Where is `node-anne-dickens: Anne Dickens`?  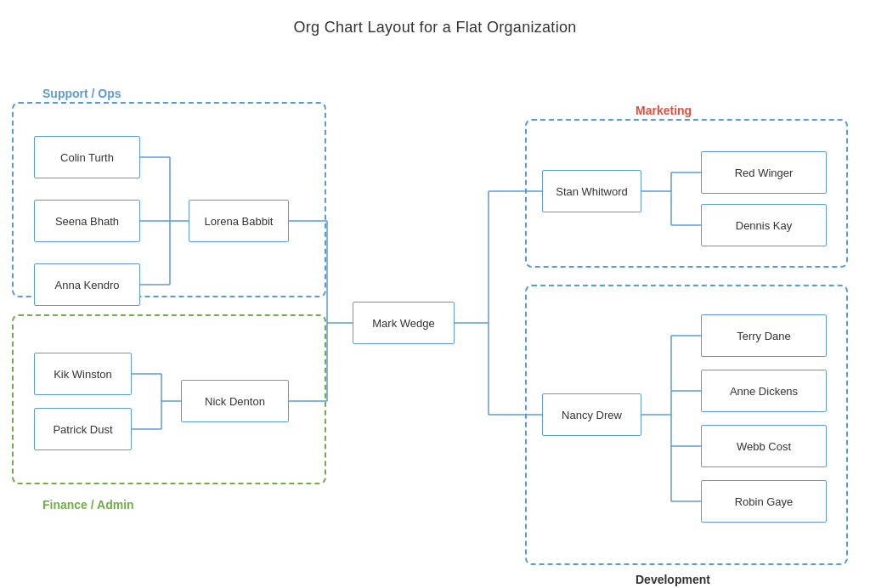 node-anne-dickens: Anne Dickens is located at coordinates (764, 391).